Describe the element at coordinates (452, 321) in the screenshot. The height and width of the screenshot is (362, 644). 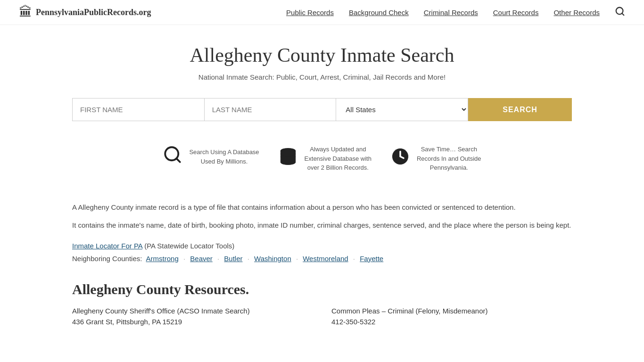
I see `resource-phone-text: 412-350-5322` at that location.